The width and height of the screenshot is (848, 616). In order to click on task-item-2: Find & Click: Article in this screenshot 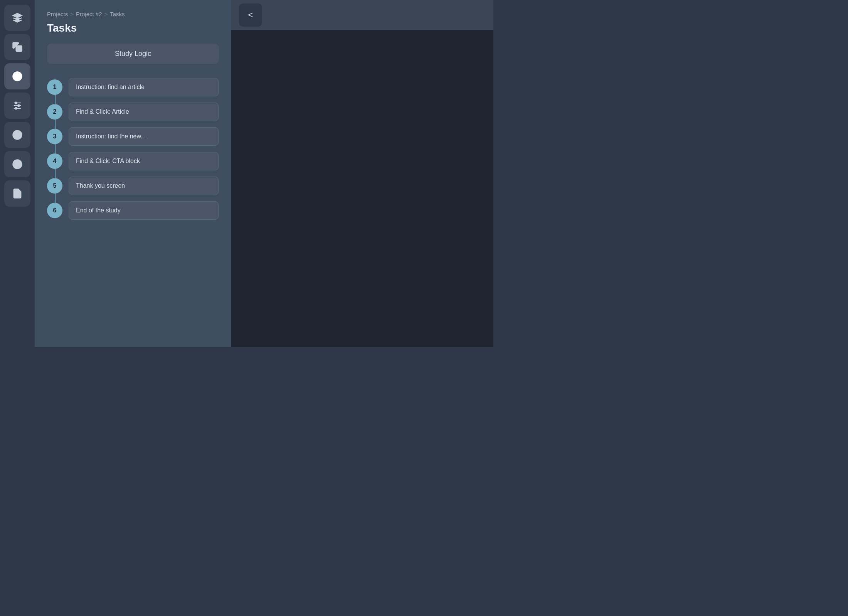, I will do `click(144, 112)`.